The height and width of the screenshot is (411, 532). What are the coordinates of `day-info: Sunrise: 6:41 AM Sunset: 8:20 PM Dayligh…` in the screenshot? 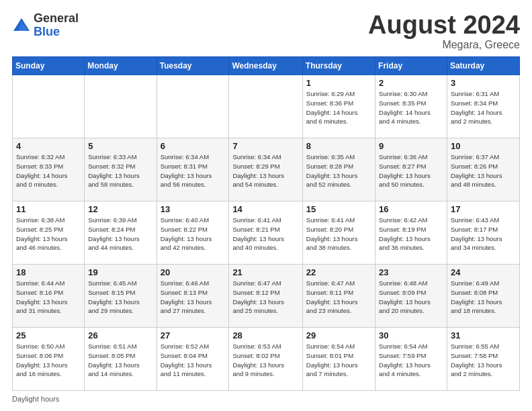 It's located at (339, 234).